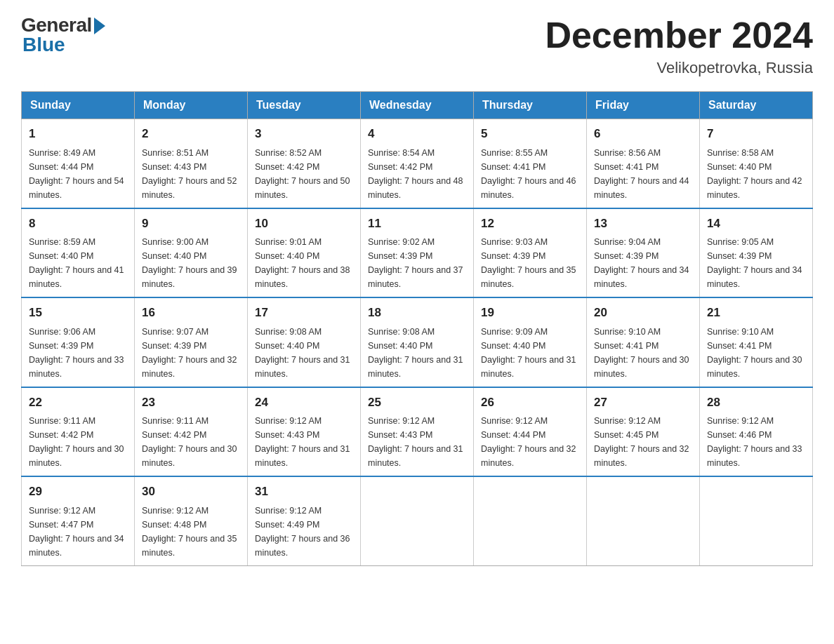 This screenshot has height=644, width=834. I want to click on calendar-header-row: SundayMondayTuesdayWednesdayThursdayFrid…, so click(417, 105).